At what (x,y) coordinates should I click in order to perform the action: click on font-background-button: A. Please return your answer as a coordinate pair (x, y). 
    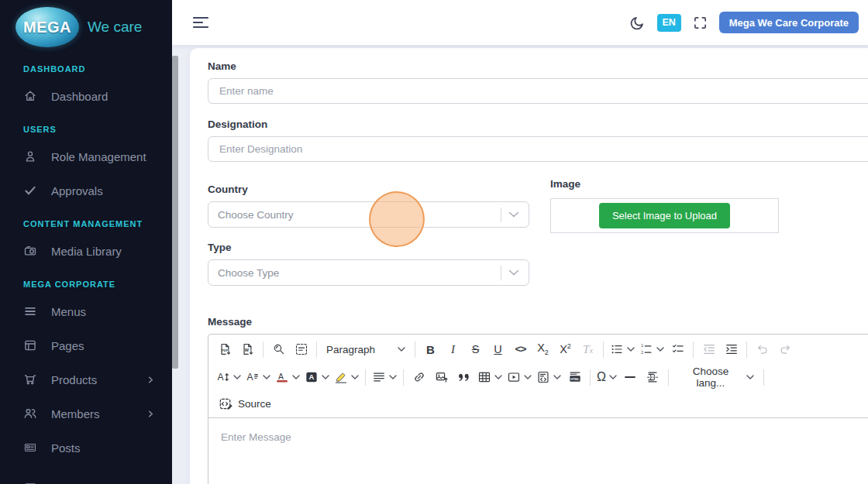
    Looking at the image, I should click on (317, 378).